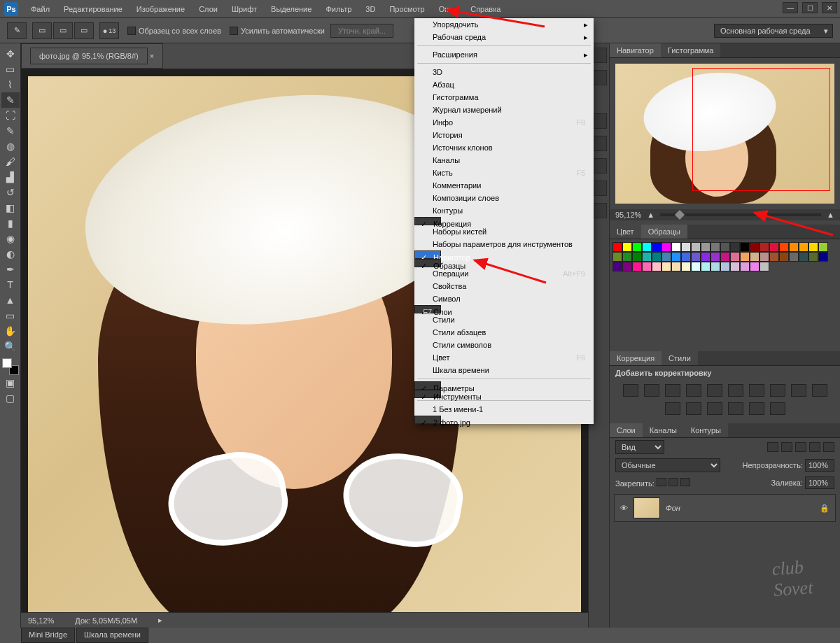 This screenshot has height=643, width=840. Describe the element at coordinates (17, 31) in the screenshot. I see `tool-preset-icon: ✎` at that location.